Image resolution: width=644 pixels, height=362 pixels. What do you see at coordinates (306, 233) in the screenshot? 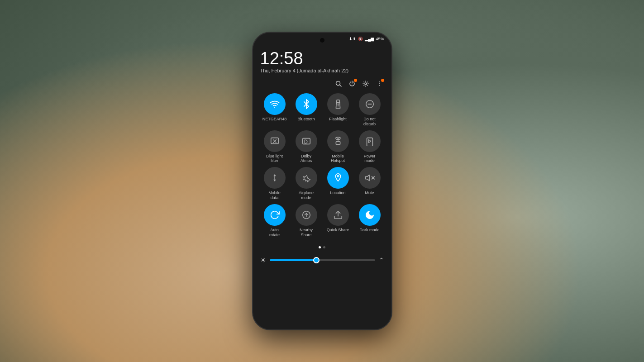
I see `nearbyshare-label: Nearby Share` at bounding box center [306, 233].